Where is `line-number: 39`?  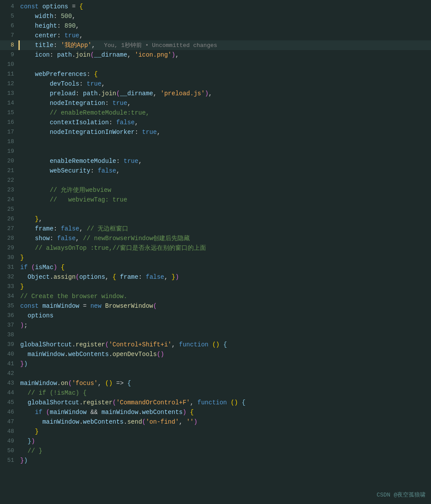 line-number: 39 is located at coordinates (9, 345).